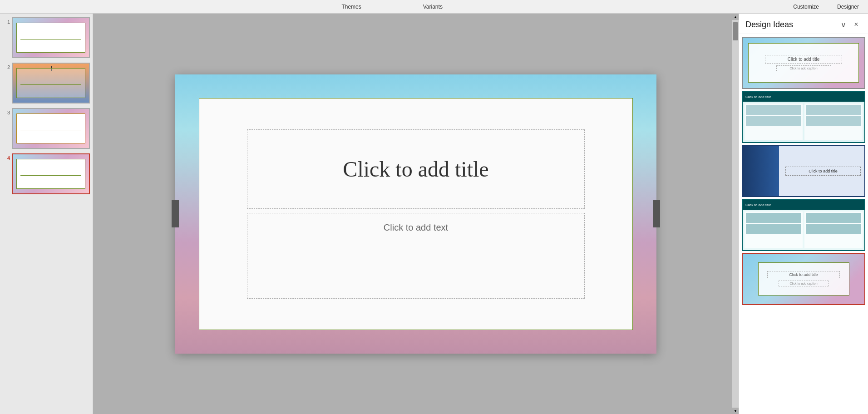  Describe the element at coordinates (51, 83) in the screenshot. I see `slide-2-thumb` at that location.